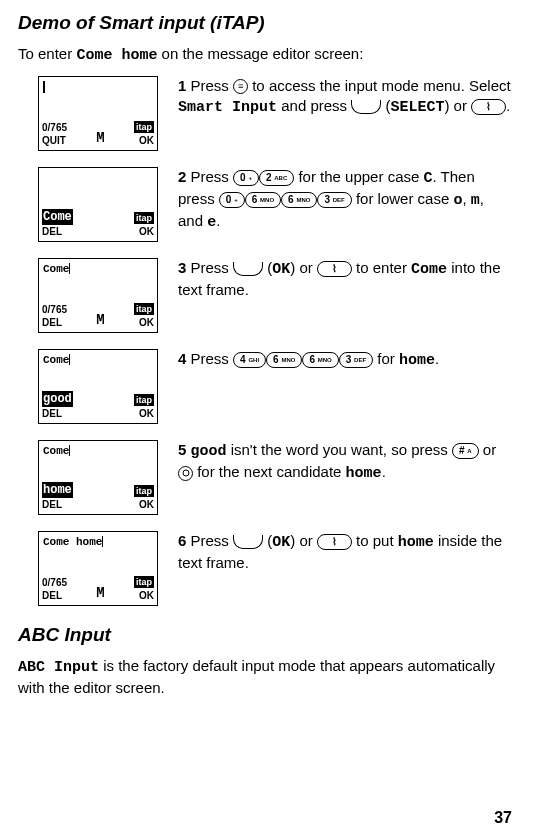  What do you see at coordinates (54, 141) in the screenshot?
I see `screen1-left: QUIT` at bounding box center [54, 141].